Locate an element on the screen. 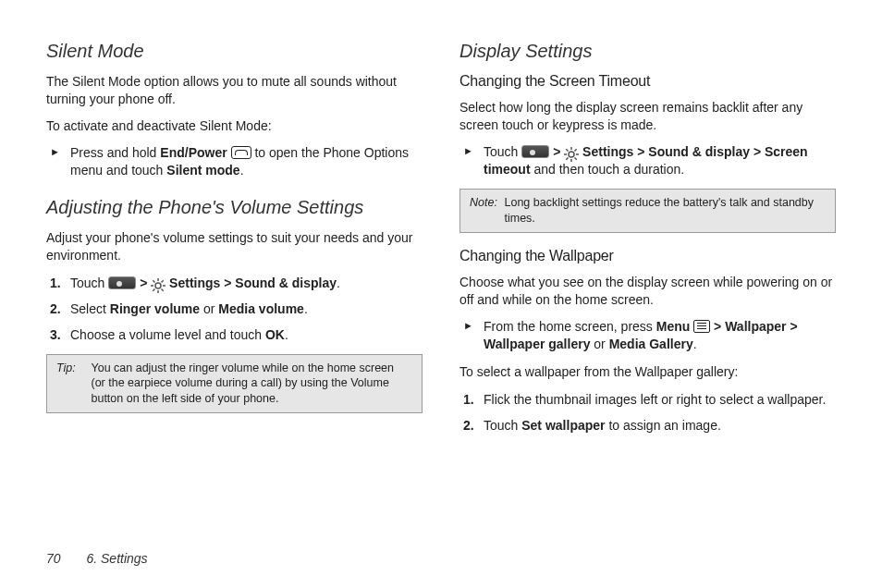  note-box: Note: Long backlight settings reduce the… is located at coordinates (647, 211).